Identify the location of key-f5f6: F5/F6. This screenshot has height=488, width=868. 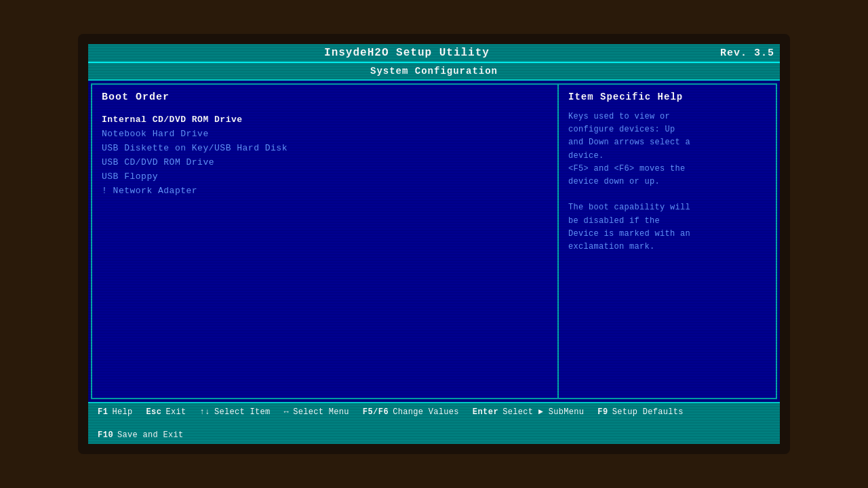
(376, 412).